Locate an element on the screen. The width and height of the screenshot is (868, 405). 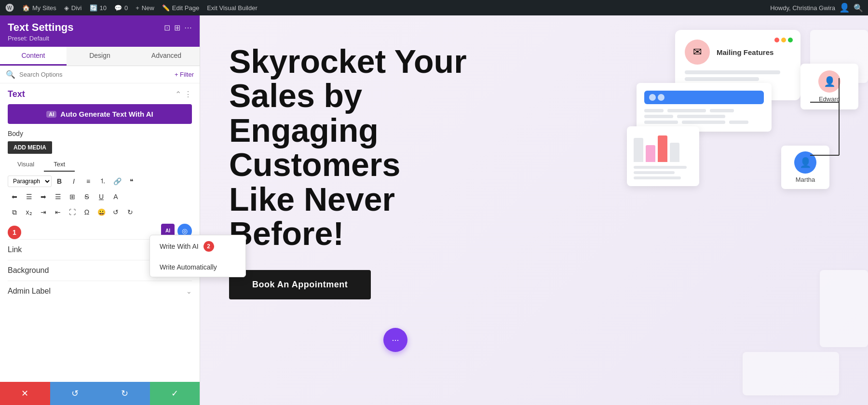
chevron-down-icon-admin: ⌄ is located at coordinates (189, 291).